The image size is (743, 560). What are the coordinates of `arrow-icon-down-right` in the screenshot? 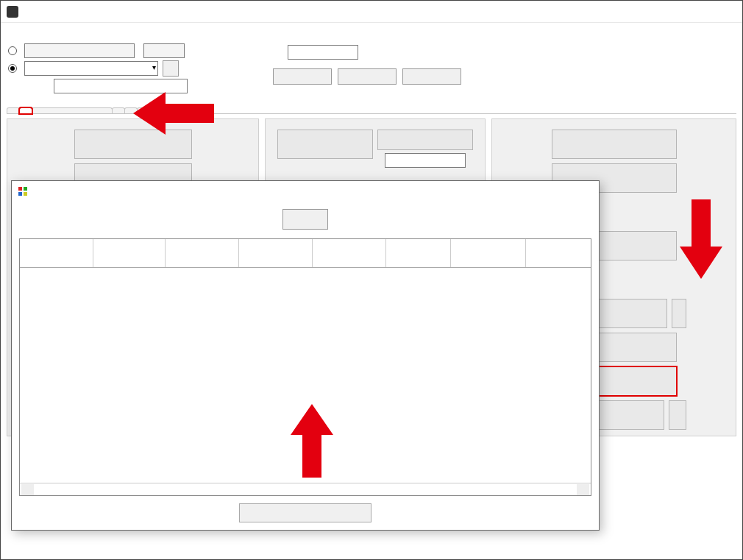 It's located at (701, 239).